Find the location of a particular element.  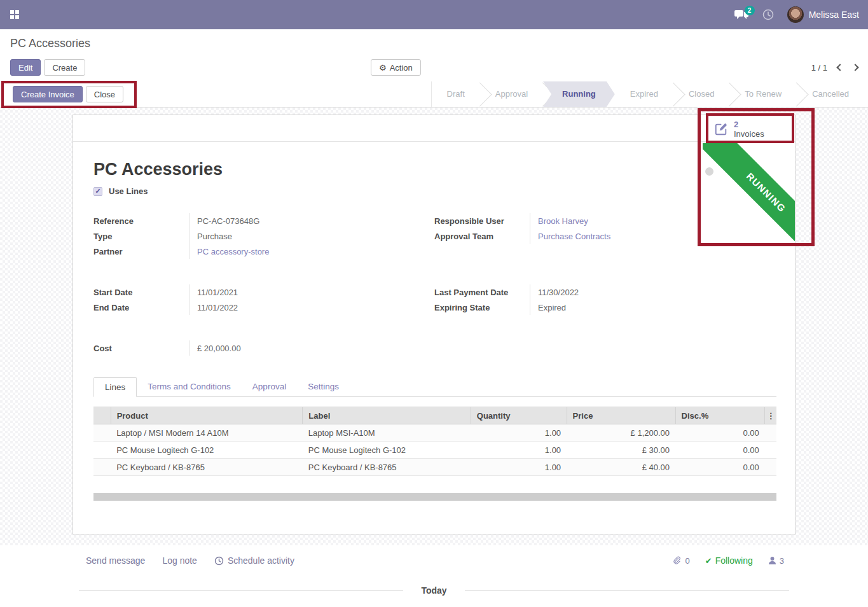

schedule-clock-icon is located at coordinates (219, 561).